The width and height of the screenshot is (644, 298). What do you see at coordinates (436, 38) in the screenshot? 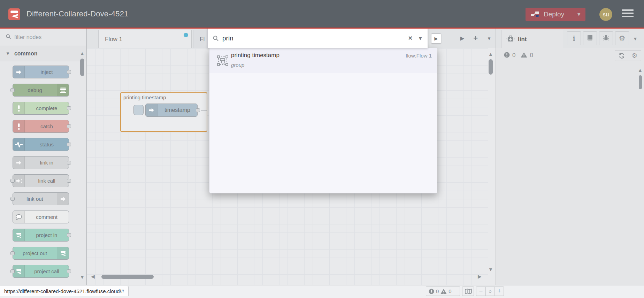
I see `search-expand-button: ▶` at bounding box center [436, 38].